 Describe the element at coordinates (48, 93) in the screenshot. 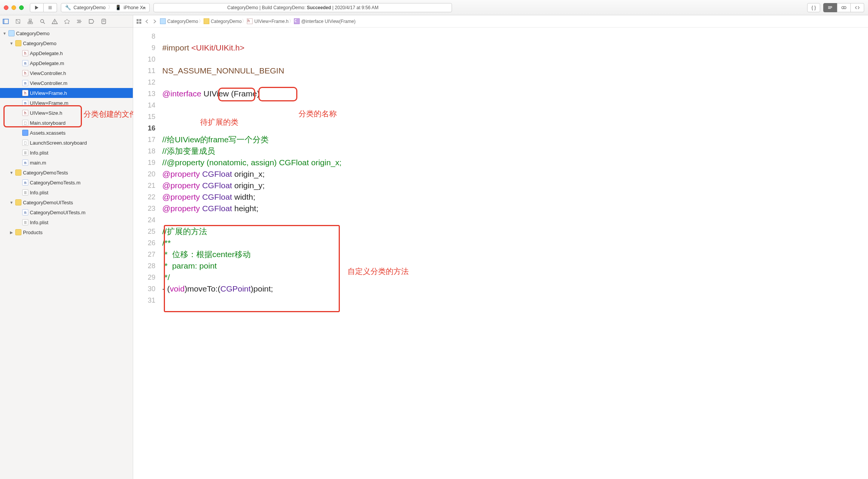

I see `tree-label: UIView+Frame.h` at that location.